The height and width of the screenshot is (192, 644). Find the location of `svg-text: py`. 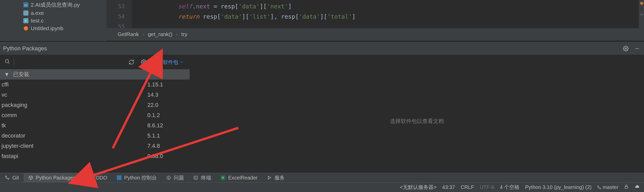

svg-text: py is located at coordinates (26, 5).